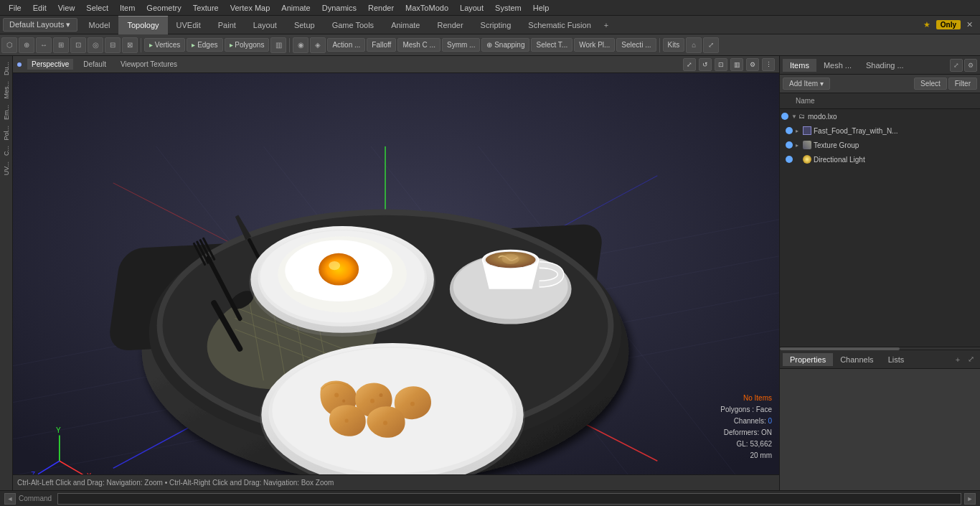 The height and width of the screenshot is (506, 980). Describe the element at coordinates (427, 8) in the screenshot. I see `menu-maxtomodo: MaxToModo` at that location.